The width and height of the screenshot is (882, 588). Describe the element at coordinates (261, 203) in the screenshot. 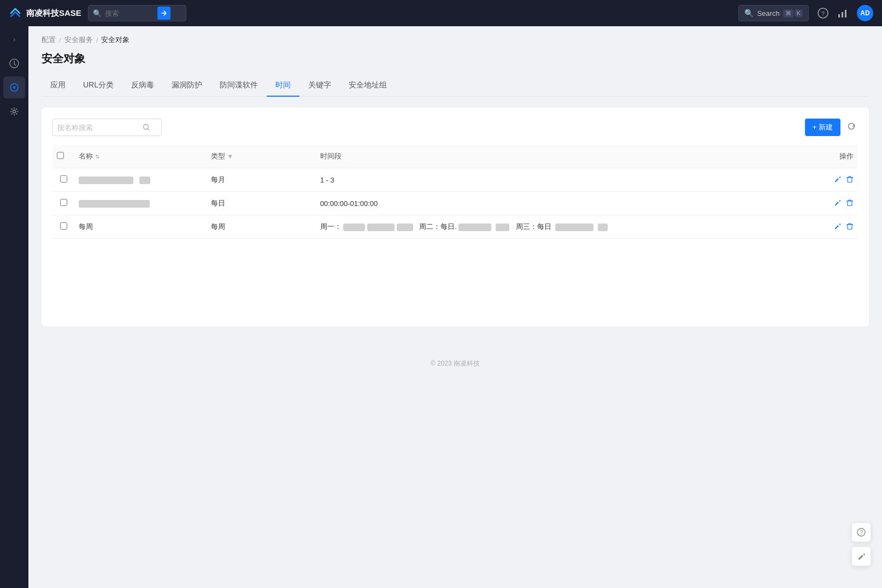

I see `row2-type: 每日` at that location.